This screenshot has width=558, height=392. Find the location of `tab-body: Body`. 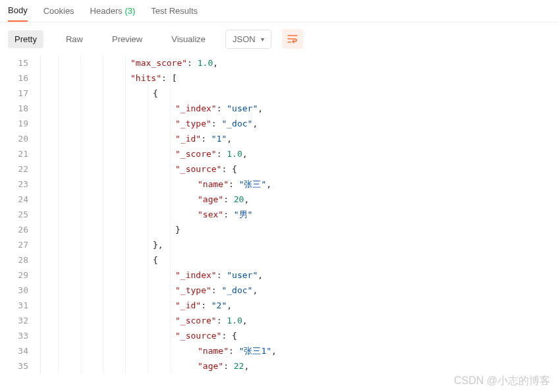

tab-body: Body is located at coordinates (18, 13).